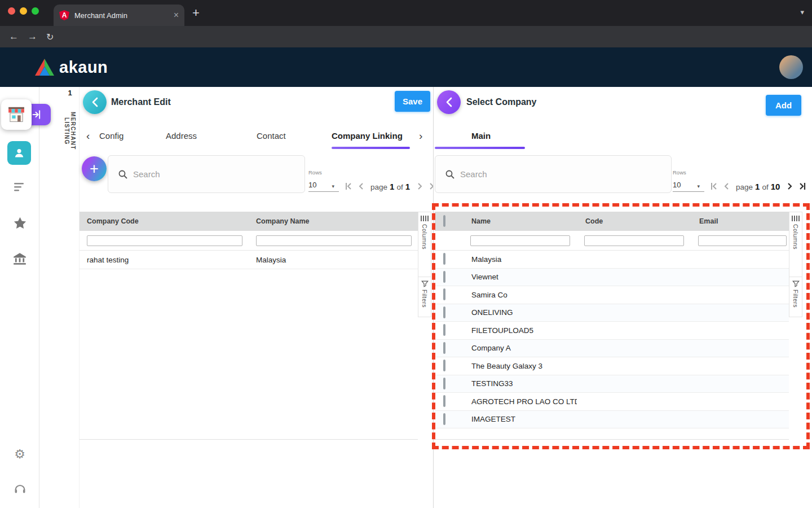  Describe the element at coordinates (612, 278) in the screenshot. I see `table-row: Viewnet` at that location.